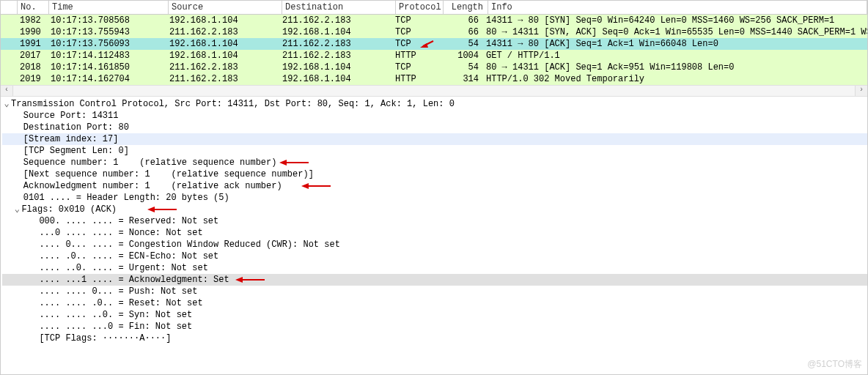 The image size is (868, 375). I want to click on detail-flag-line: .... 0... .... = Congestion Window Reduc…, so click(435, 245).